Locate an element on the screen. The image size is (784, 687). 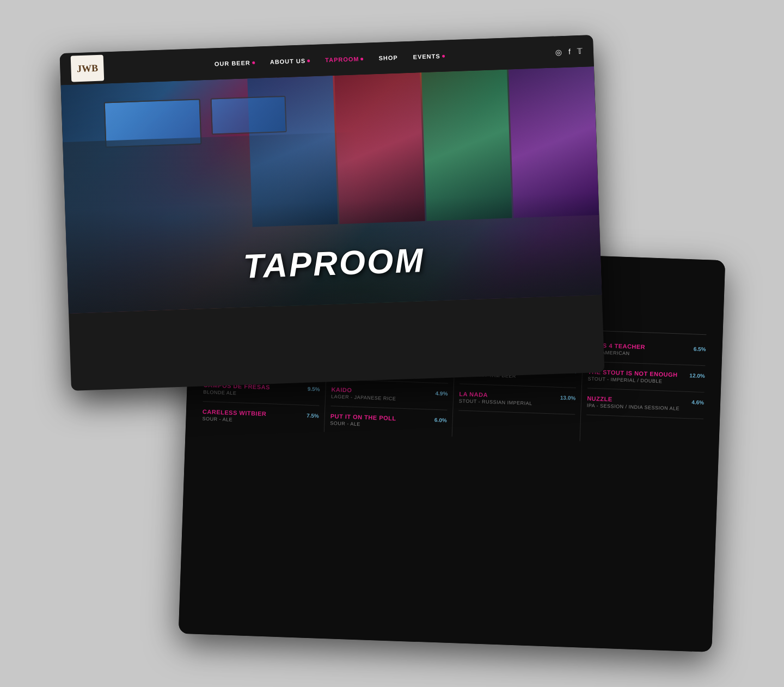
list-item: HOPS 4 TEACHER 6.5% IPA - AMERICAN is located at coordinates (648, 351).